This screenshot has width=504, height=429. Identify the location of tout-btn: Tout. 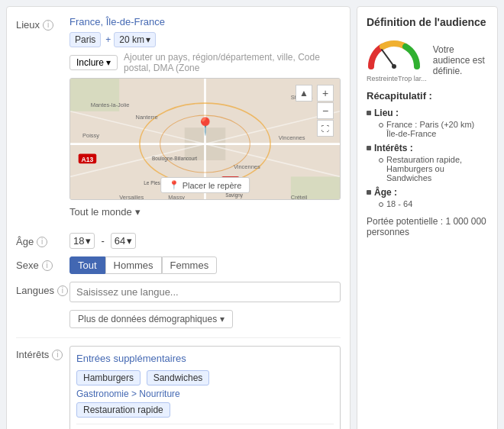
(87, 266).